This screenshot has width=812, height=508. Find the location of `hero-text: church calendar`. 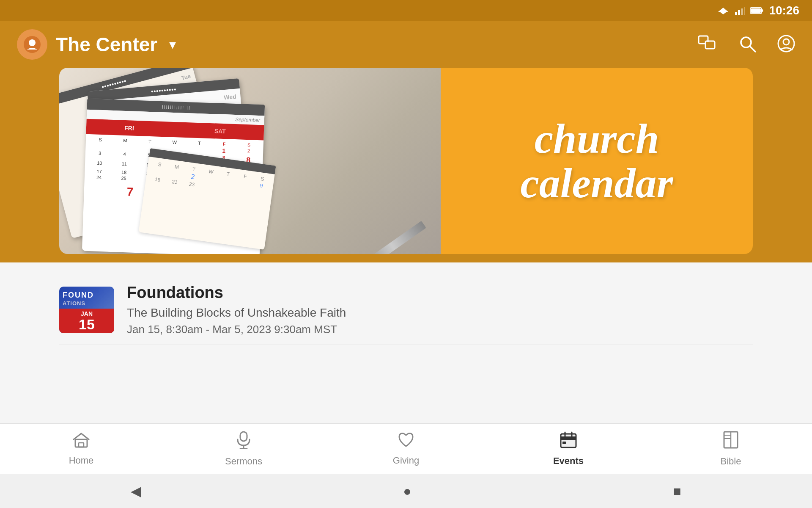

hero-text: church calendar is located at coordinates (597, 161).